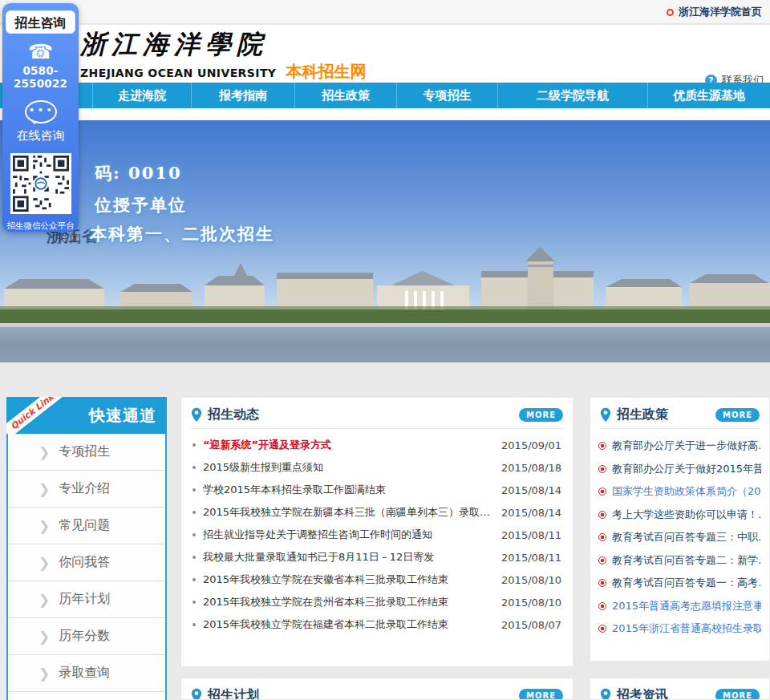 Image resolution: width=770 pixels, height=700 pixels. What do you see at coordinates (141, 205) in the screenshot?
I see `hero-degree-line: 位授予单位` at bounding box center [141, 205].